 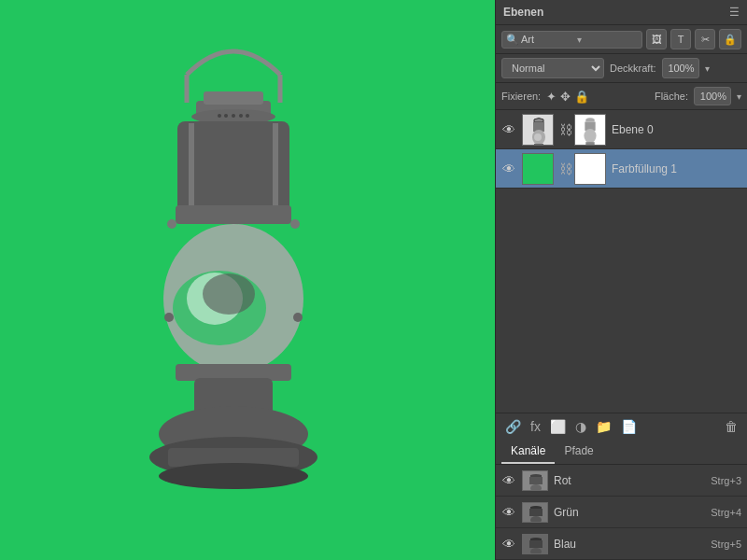 What do you see at coordinates (579, 39) in the screenshot?
I see `filter-dropdown-arrow: ▾` at bounding box center [579, 39].